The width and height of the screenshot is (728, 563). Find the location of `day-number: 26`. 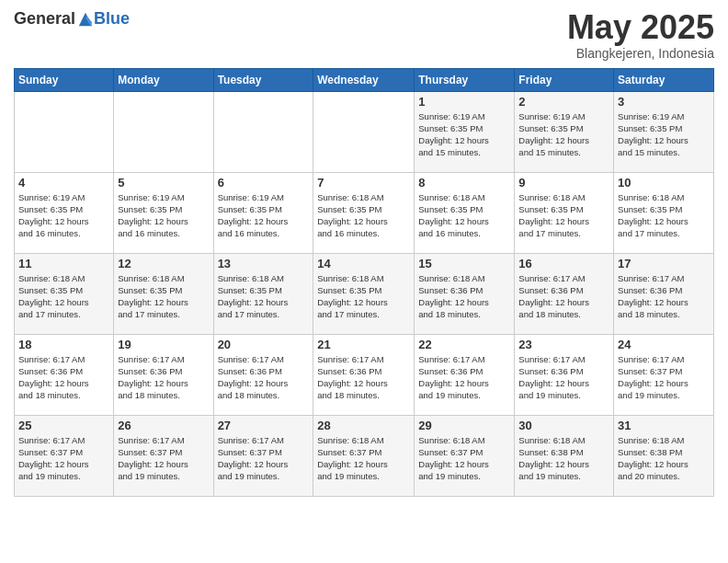

day-number: 26 is located at coordinates (164, 425).